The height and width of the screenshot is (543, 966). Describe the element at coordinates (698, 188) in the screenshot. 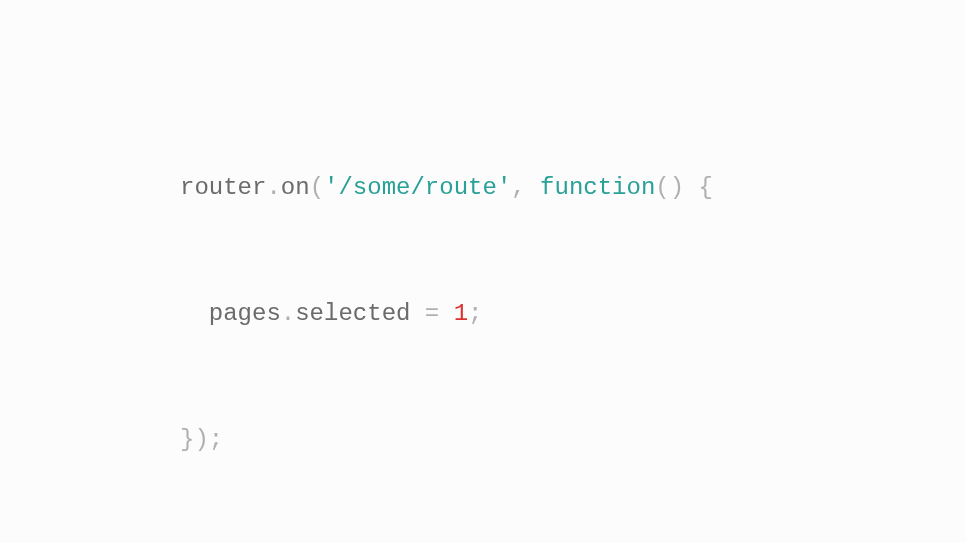

I see `brace-open: {` at that location.